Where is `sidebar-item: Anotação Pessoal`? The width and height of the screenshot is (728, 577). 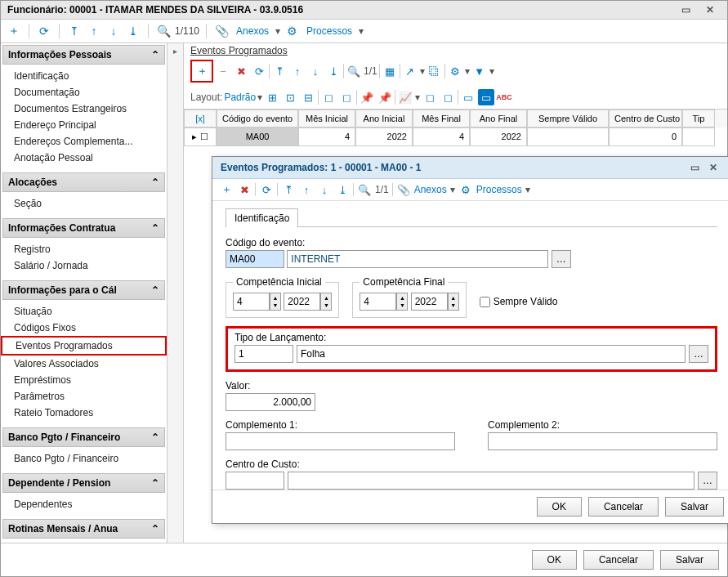 sidebar-item: Anotação Pessoal is located at coordinates (83, 158).